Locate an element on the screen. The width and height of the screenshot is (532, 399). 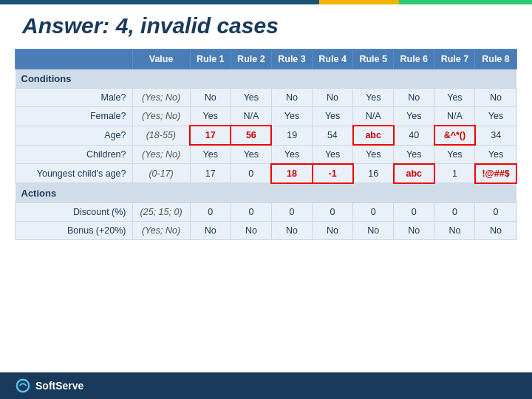
row-label: Bonus (+20%) is located at coordinates (74, 231).